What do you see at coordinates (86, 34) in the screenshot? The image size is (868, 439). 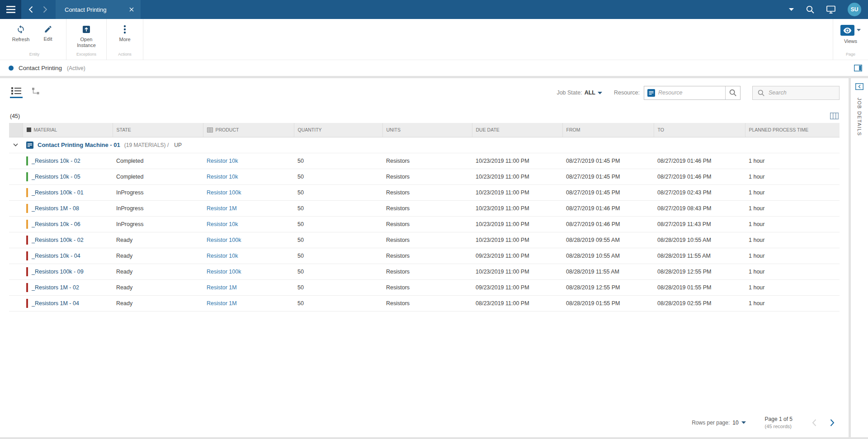 I see `open-instance-button: Open Instance` at bounding box center [86, 34].